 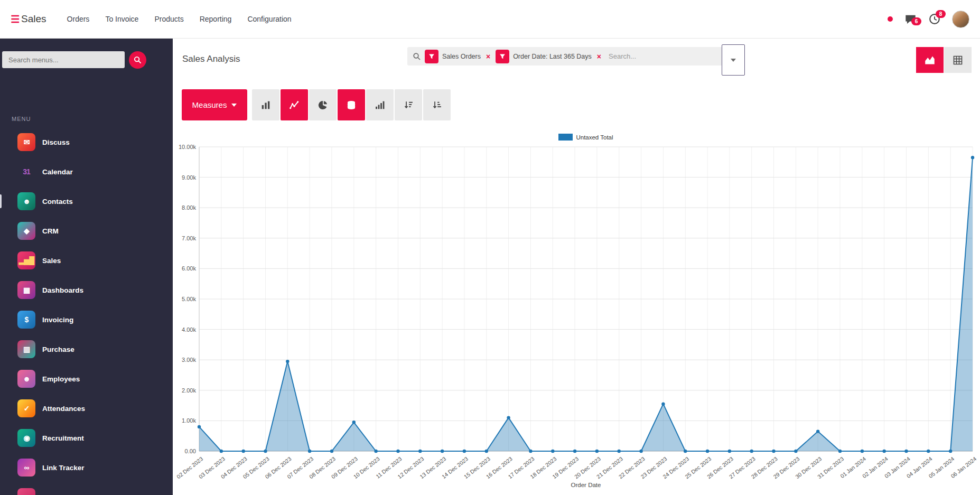 What do you see at coordinates (26, 260) in the screenshot?
I see `app-icon: ▂▅█` at bounding box center [26, 260].